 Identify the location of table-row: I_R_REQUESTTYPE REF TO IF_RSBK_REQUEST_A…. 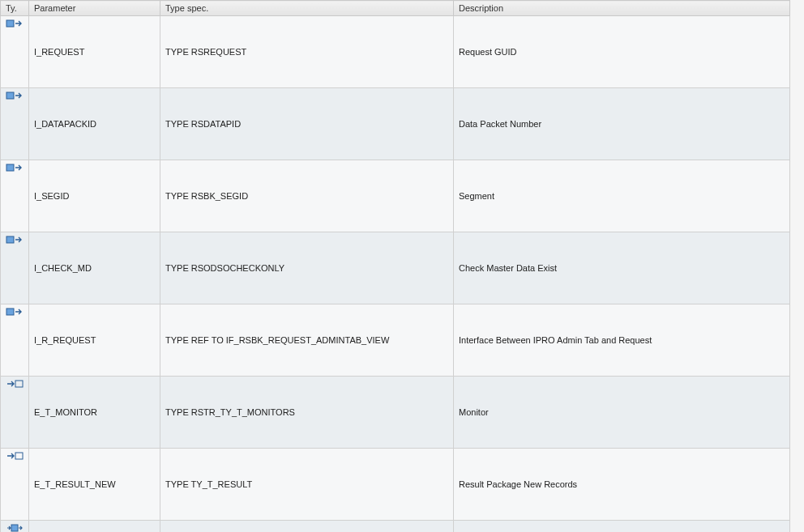
(396, 340).